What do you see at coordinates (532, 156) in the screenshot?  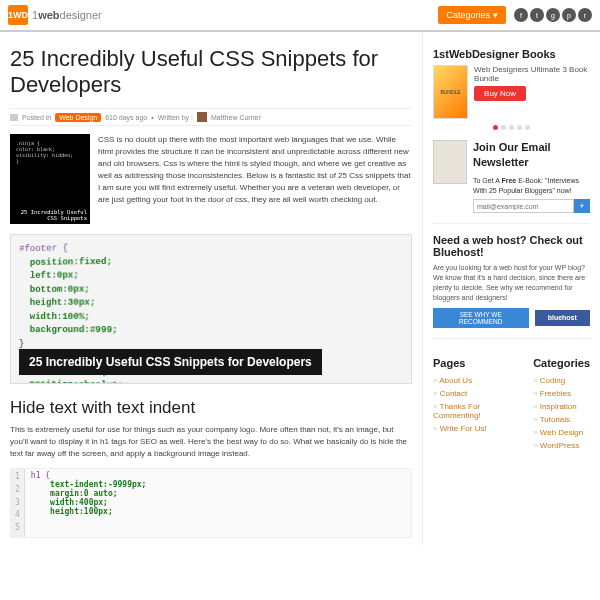 I see `newsletter-heading: Join Our Email Newsletter` at bounding box center [532, 156].